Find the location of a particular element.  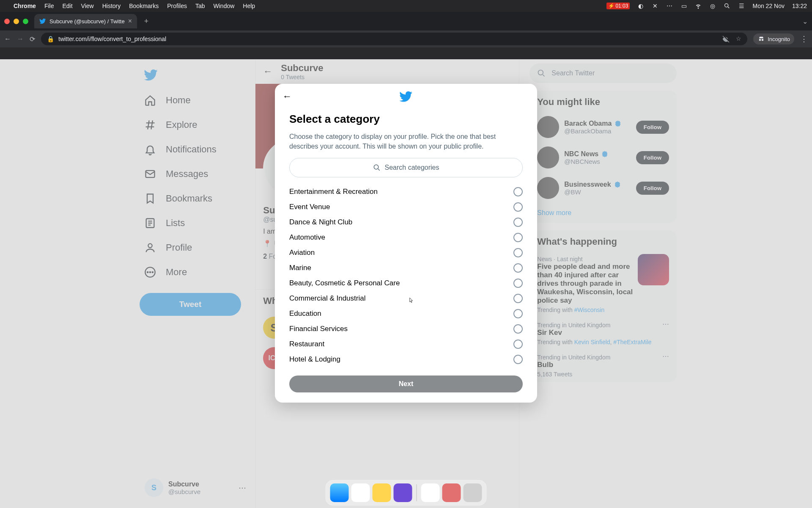

eye-off-icon is located at coordinates (726, 39).